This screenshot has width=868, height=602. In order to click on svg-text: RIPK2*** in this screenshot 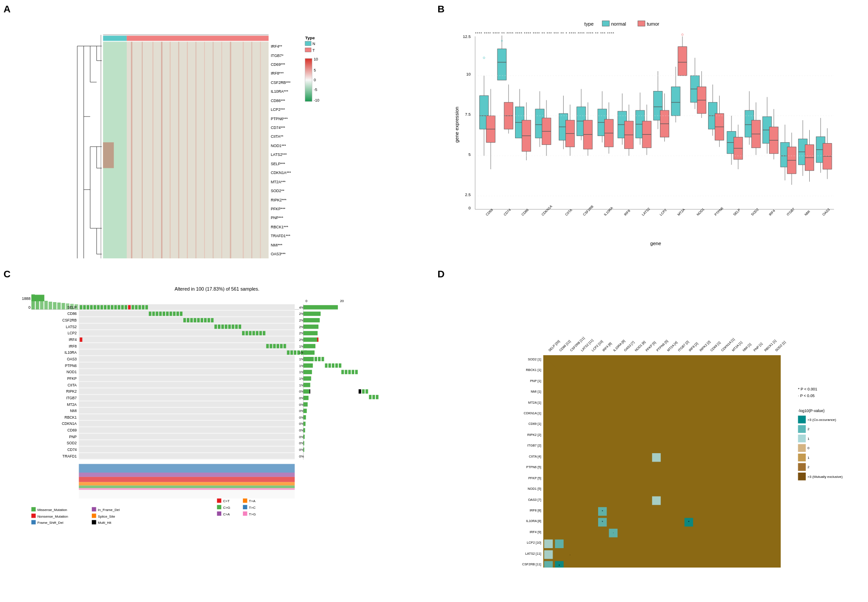, I will do `click(279, 200)`.